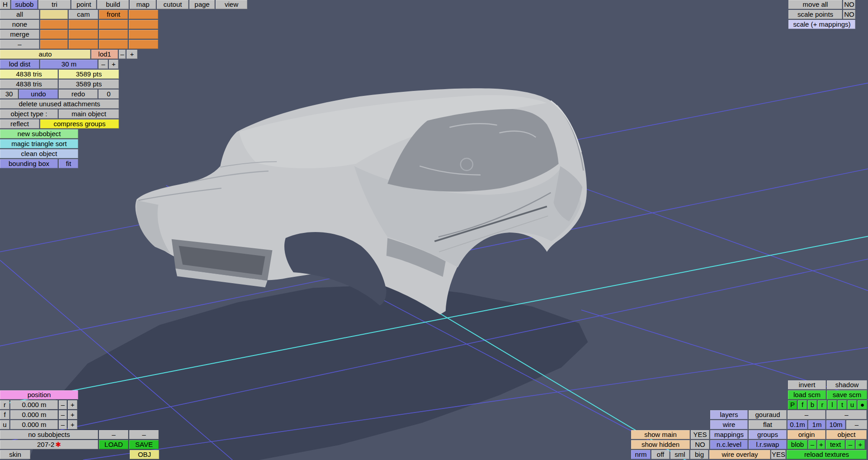 The width and height of the screenshot is (868, 460). I want to click on position-u-minus-button: –, so click(63, 425).